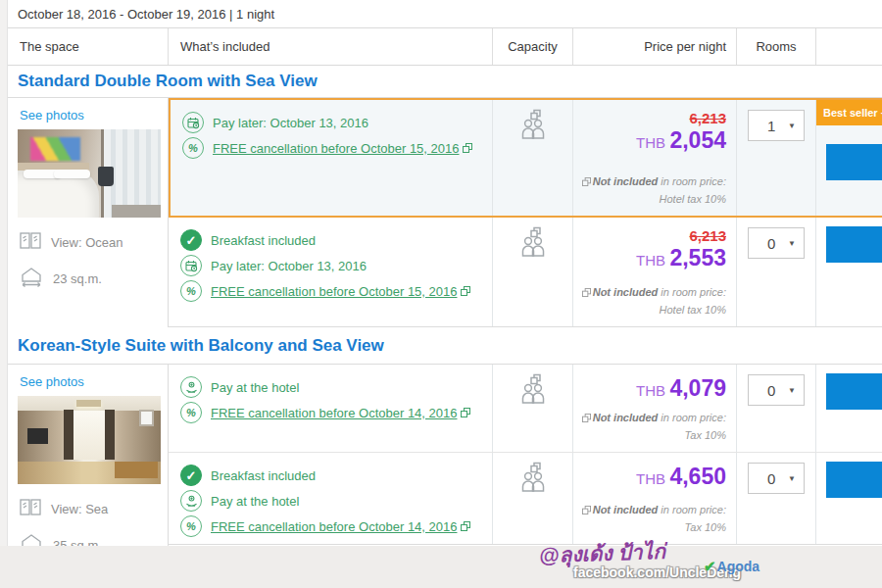 The width and height of the screenshot is (882, 588). What do you see at coordinates (698, 140) in the screenshot?
I see `price-amount: 2,054` at bounding box center [698, 140].